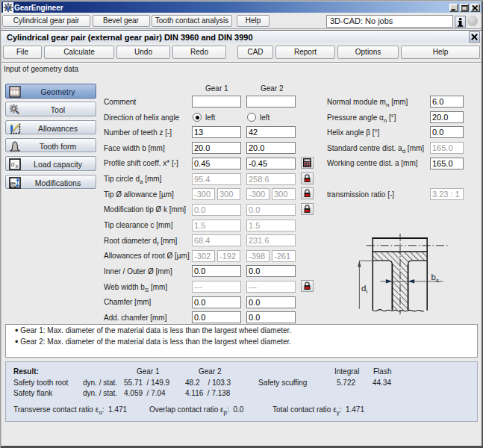 This screenshot has width=483, height=448. What do you see at coordinates (435, 278) in the screenshot?
I see `svg-text: bs` at bounding box center [435, 278].